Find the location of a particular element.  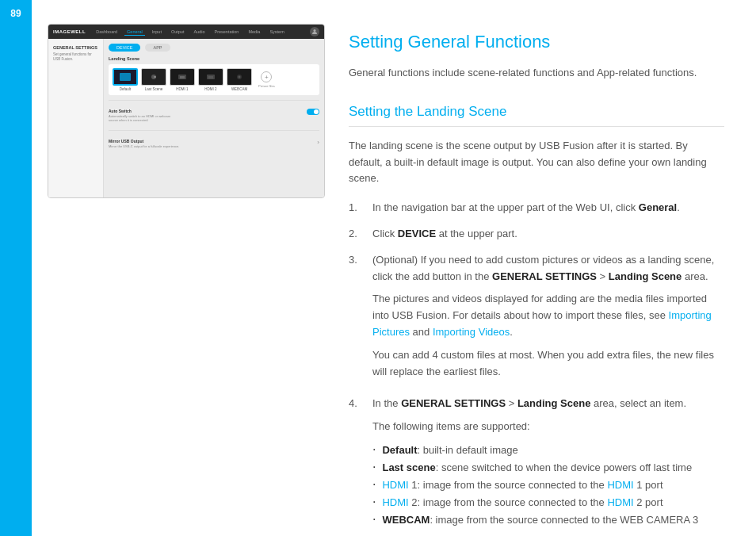

sc-divider2 is located at coordinates (214, 130).